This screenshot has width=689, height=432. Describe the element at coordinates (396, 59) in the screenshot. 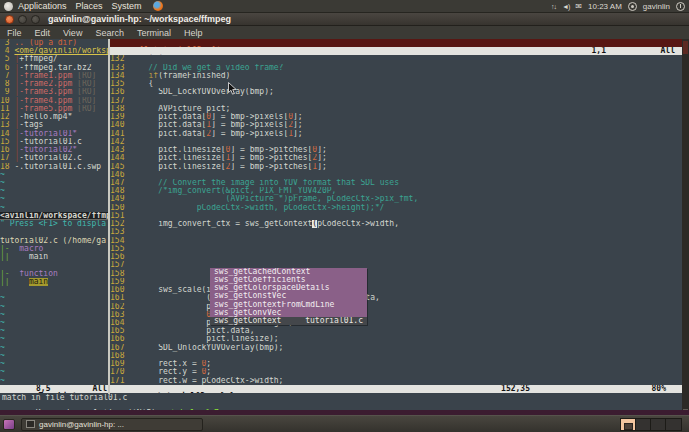

I see `code-line-132: 132` at that location.